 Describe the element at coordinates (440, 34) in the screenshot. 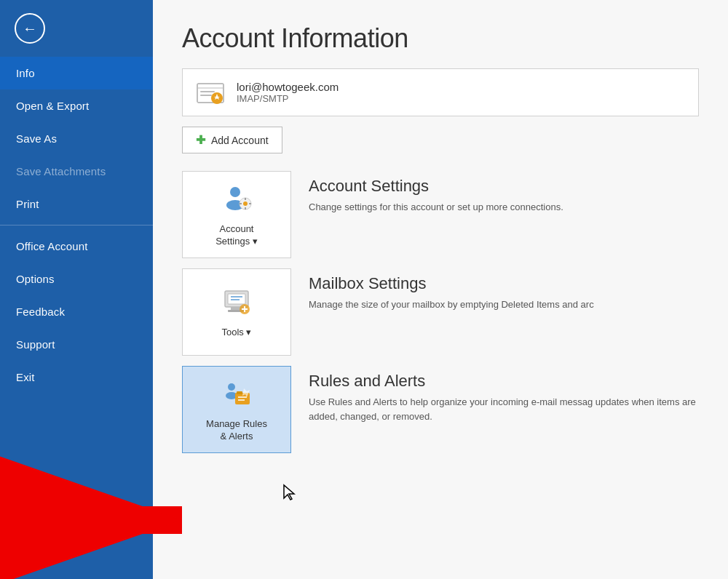

I see `page-title: Account Information` at that location.